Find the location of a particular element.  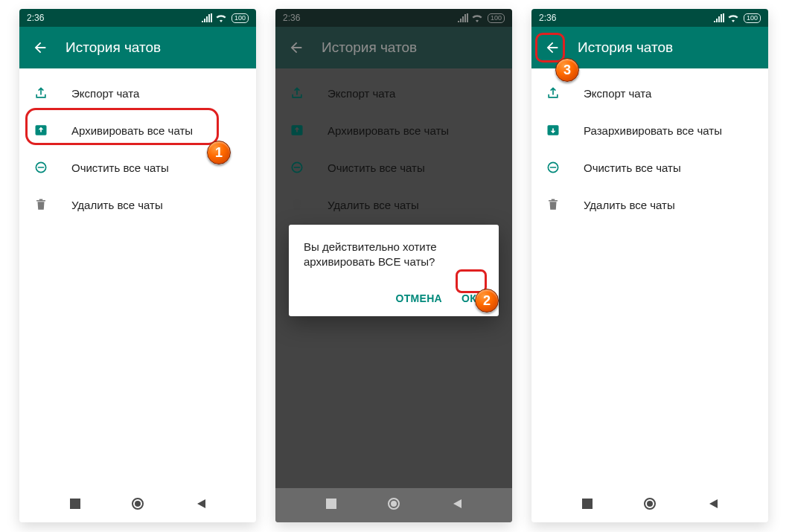

dialog-message: Вы действительно хотите архивировать ВСЕ… is located at coordinates (394, 254).